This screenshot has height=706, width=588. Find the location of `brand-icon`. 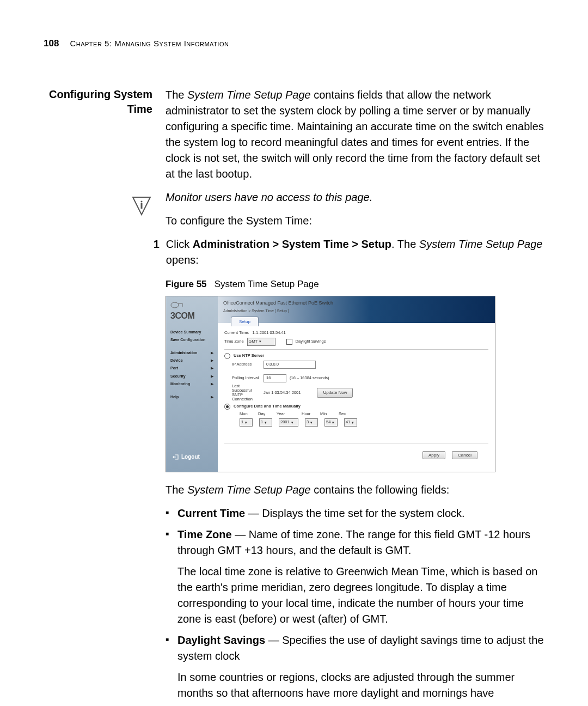

brand-icon is located at coordinates (192, 306).